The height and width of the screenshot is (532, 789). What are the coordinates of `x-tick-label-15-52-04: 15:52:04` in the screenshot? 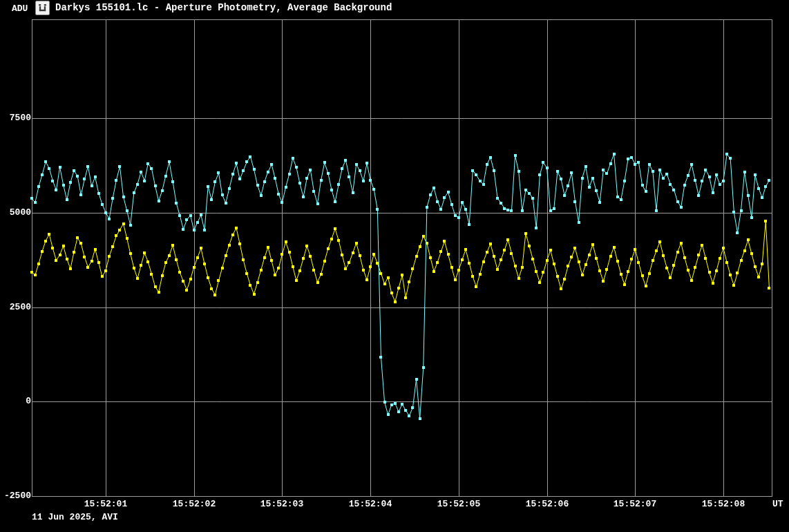 It's located at (370, 504).